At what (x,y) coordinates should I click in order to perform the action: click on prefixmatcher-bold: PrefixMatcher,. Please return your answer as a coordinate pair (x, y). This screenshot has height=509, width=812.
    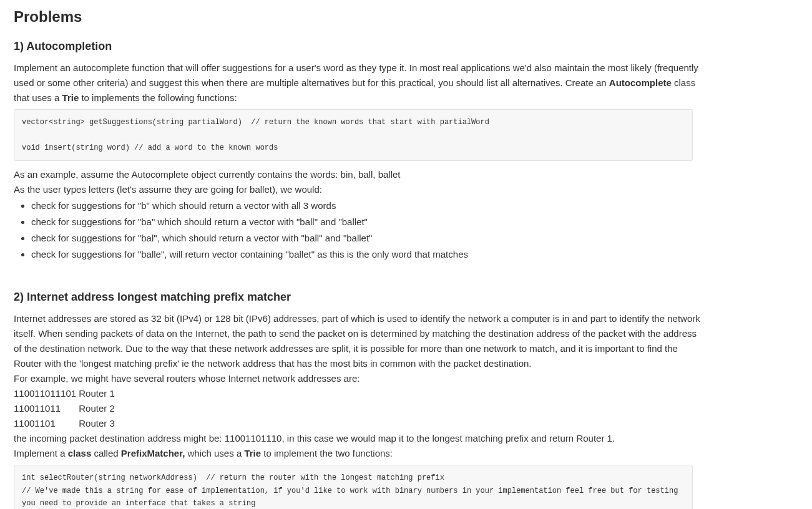
    Looking at the image, I should click on (154, 453).